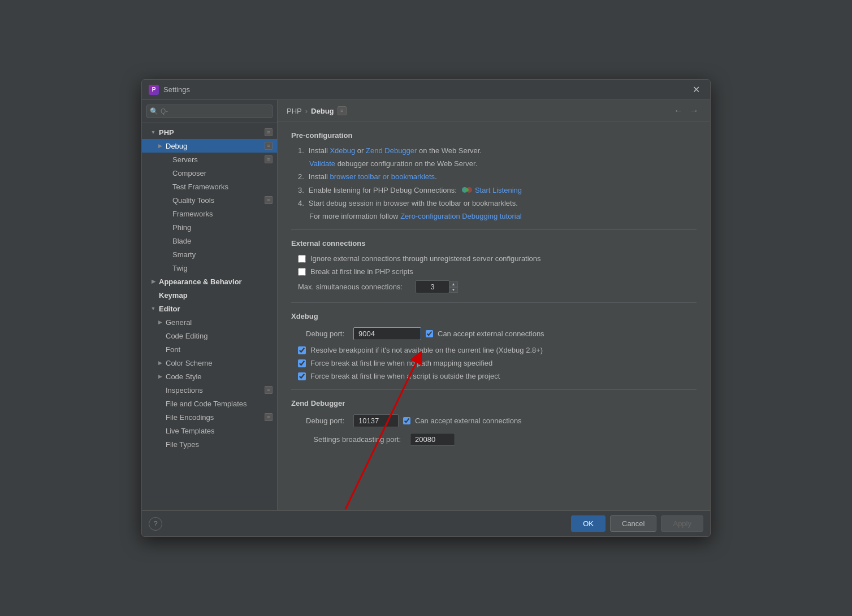  What do you see at coordinates (216, 281) in the screenshot?
I see `sidebar-label-appearance: Appearance & Behavior` at bounding box center [216, 281].